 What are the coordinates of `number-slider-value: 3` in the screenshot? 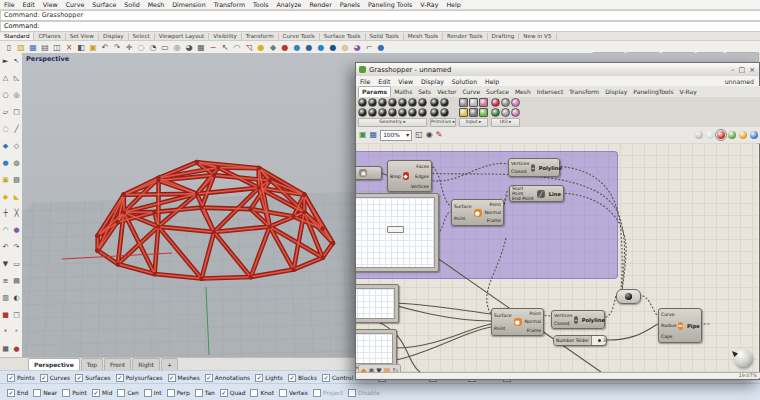 It's located at (602, 340).